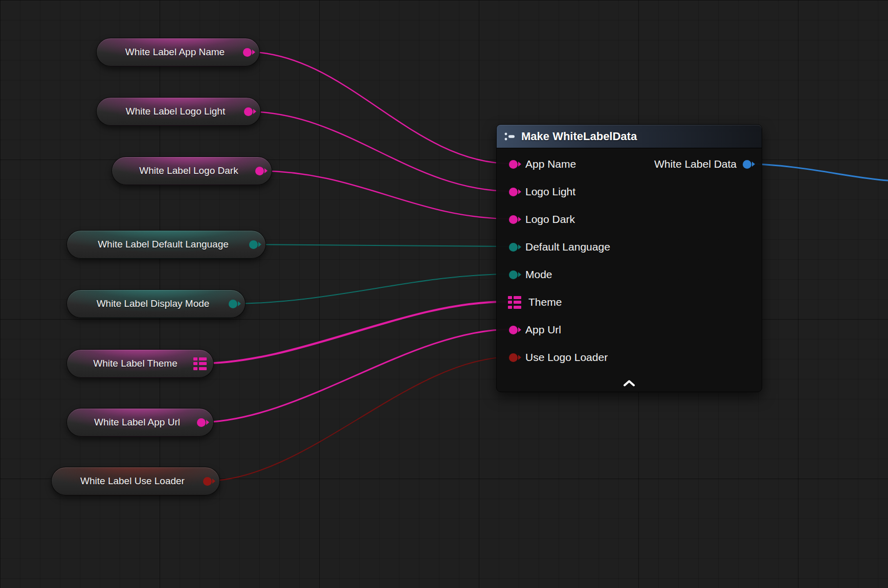 The height and width of the screenshot is (588, 888). Describe the element at coordinates (550, 219) in the screenshot. I see `pin-label: Logo Dark` at that location.